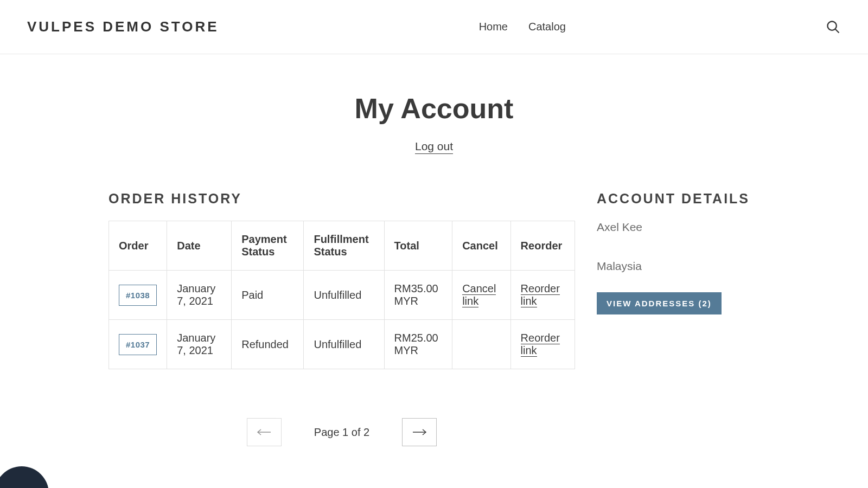  I want to click on col-order: Order, so click(138, 246).